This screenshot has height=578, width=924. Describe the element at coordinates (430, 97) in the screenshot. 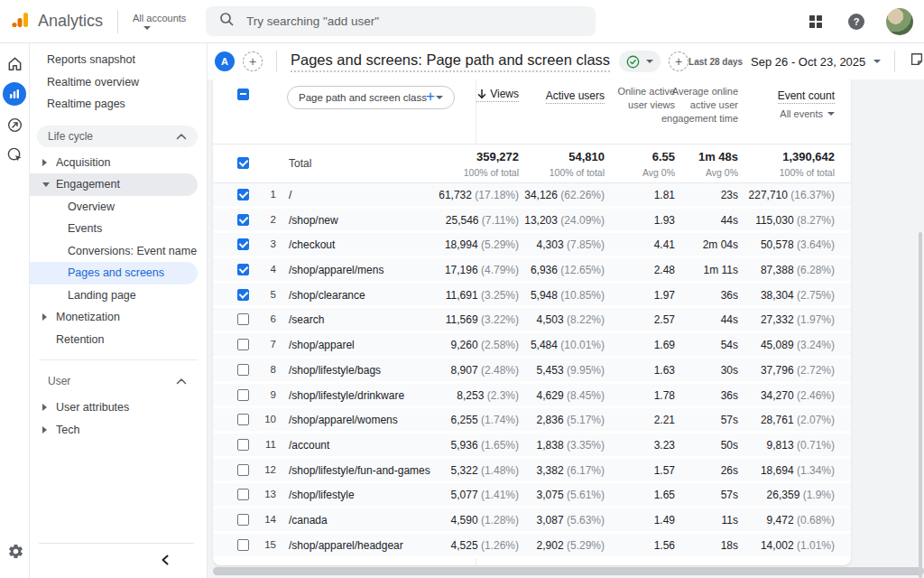

I see `add-dimension-button: +` at that location.